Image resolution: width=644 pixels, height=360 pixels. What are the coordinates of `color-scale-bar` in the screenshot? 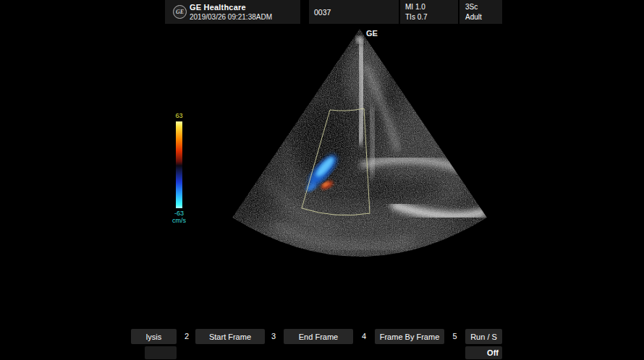 It's located at (179, 165).